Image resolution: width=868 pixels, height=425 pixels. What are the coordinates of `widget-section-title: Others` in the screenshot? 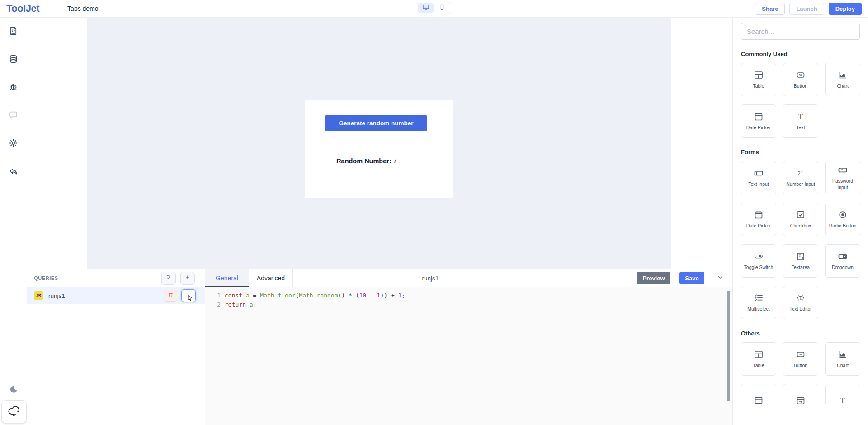 It's located at (800, 334).